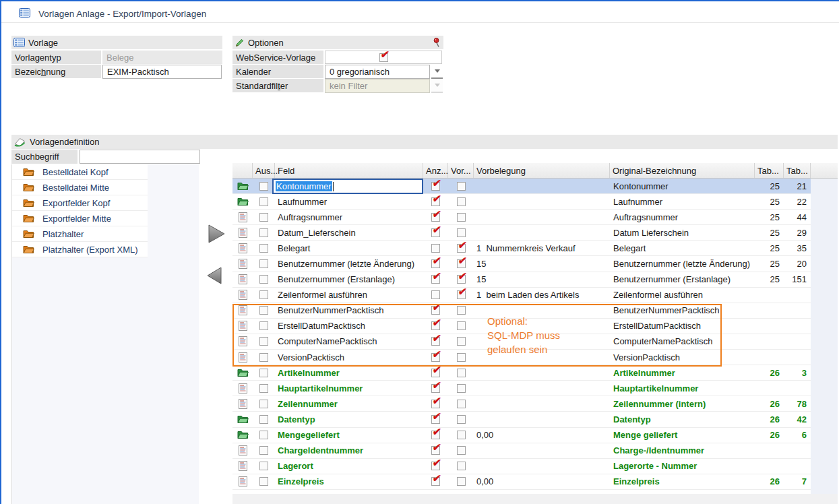 This screenshot has width=839, height=504. Describe the element at coordinates (349, 373) in the screenshot. I see `feld-cell: Artikelnummer` at that location.